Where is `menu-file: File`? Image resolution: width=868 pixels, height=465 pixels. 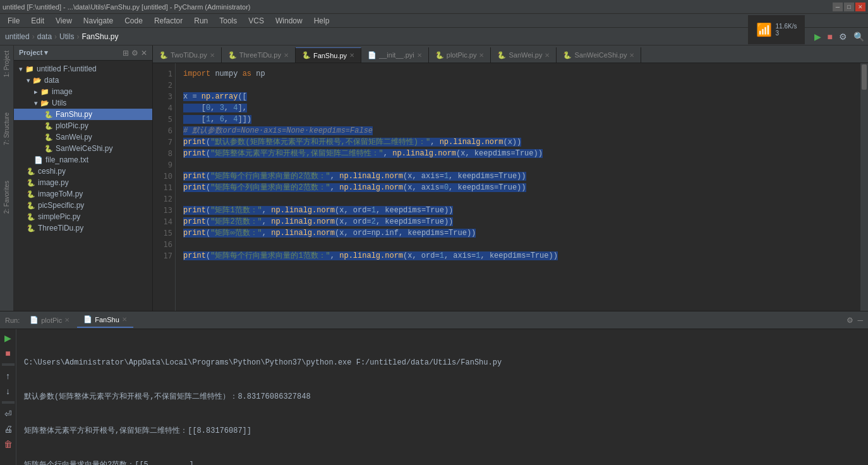
menu-file: File is located at coordinates (14, 21).